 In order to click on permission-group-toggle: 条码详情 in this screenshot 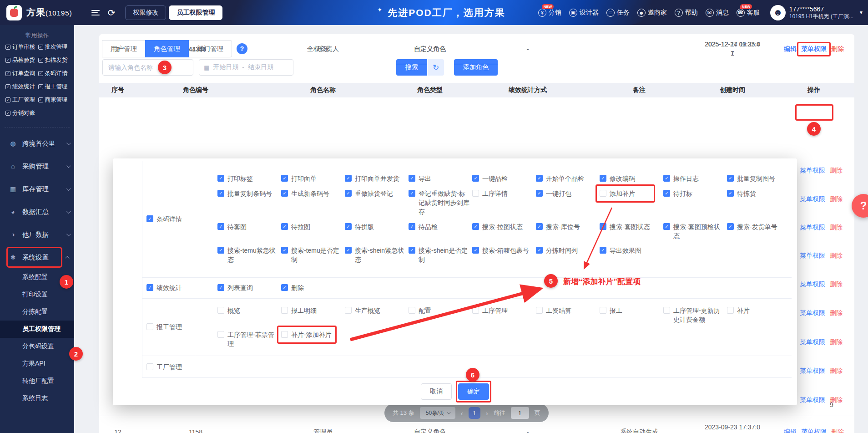, I will do `click(164, 219)`.